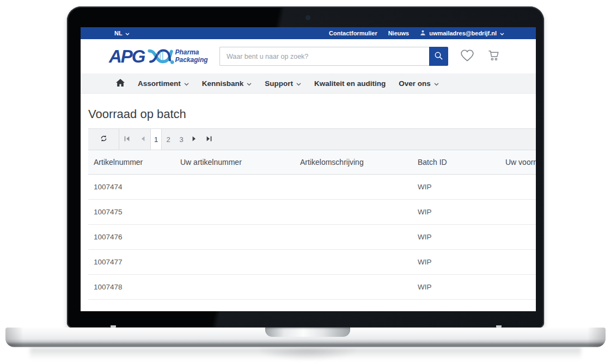 The width and height of the screenshot is (611, 364). What do you see at coordinates (308, 355) in the screenshot?
I see `laptop-reflection` at bounding box center [308, 355].